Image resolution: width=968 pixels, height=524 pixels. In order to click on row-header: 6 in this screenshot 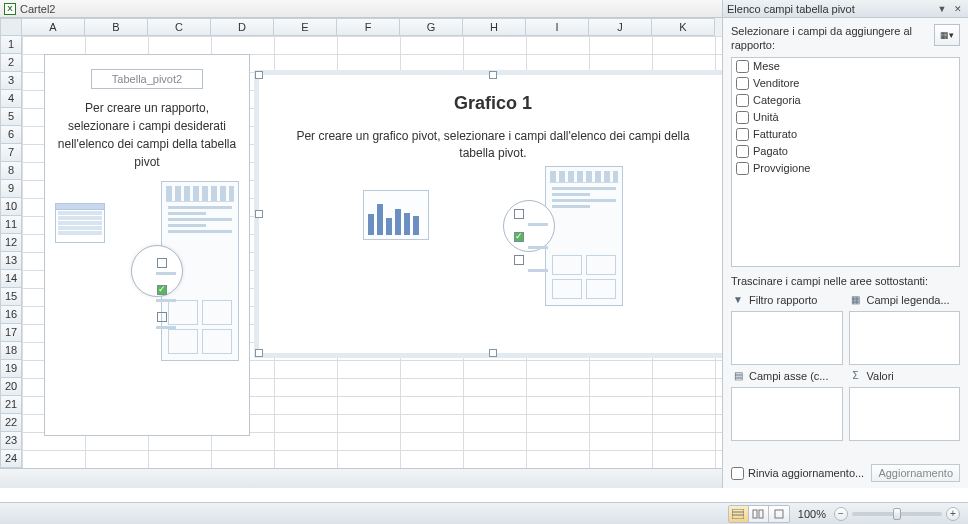, I will do `click(11, 135)`.